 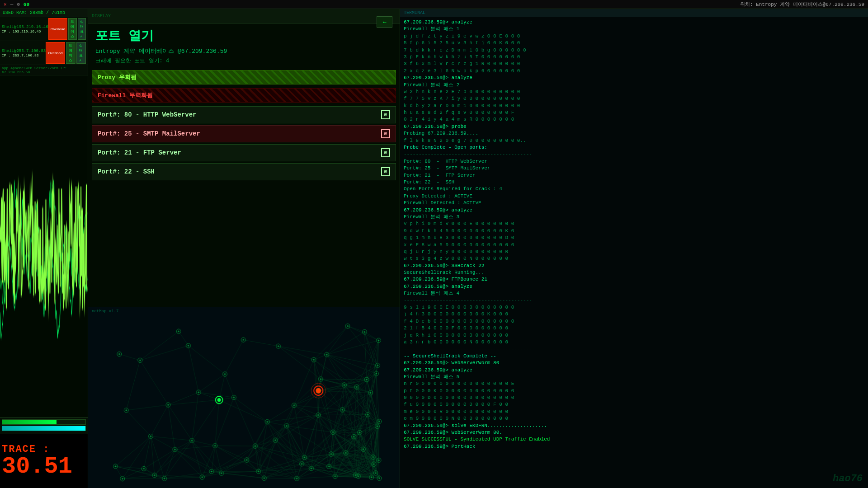 I want to click on topbar: ✕ ─ ⚙ 60 위치: Entropy 계약 데이터베이스@67.209.23…, so click(x=434, y=5).